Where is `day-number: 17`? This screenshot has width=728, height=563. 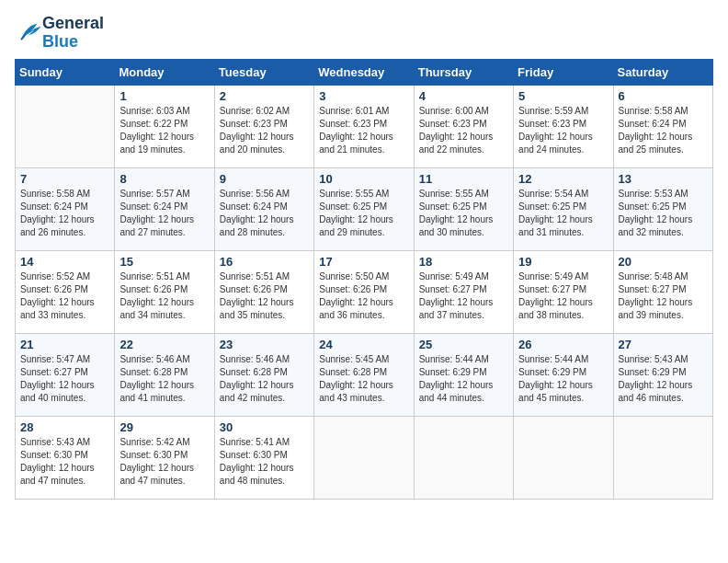
day-number: 17 is located at coordinates (364, 261).